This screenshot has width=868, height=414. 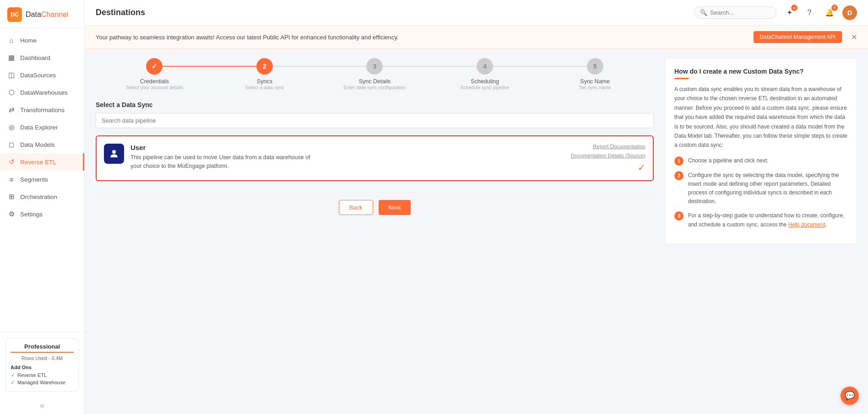 I want to click on addon-check-2: ✓, so click(x=13, y=382).